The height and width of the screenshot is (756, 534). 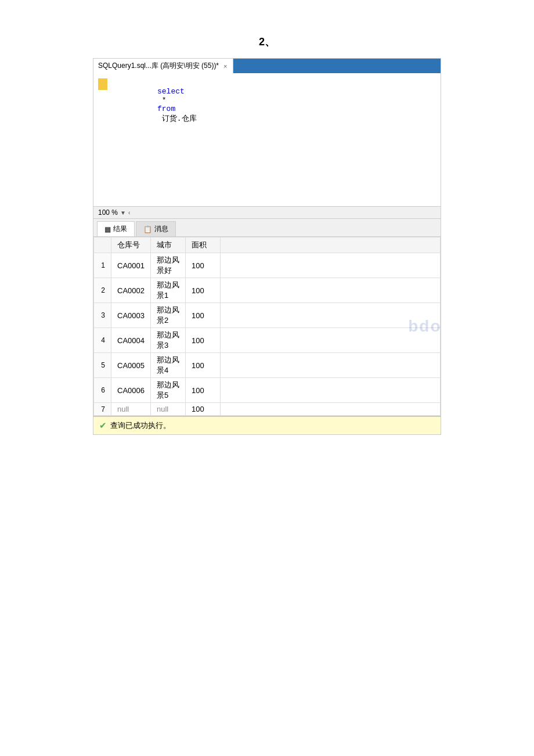 I want to click on cell-city: 那边风景1, so click(x=168, y=290).